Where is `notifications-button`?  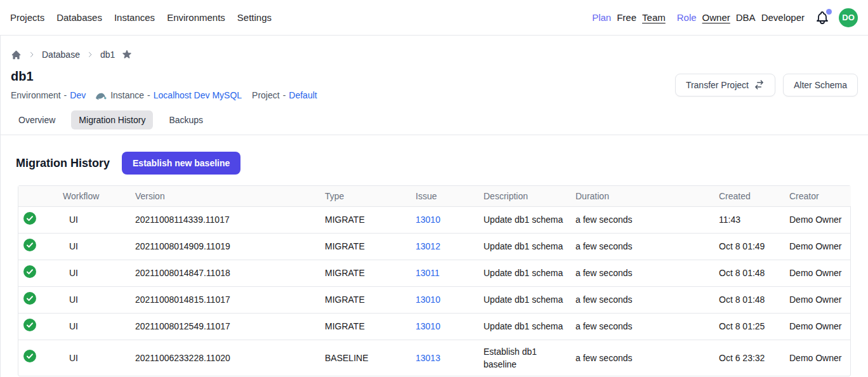
notifications-button is located at coordinates (822, 18).